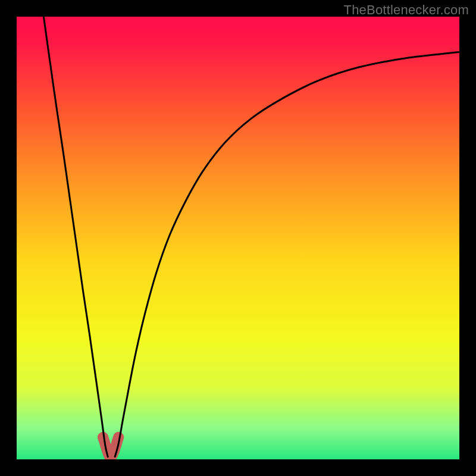 This screenshot has width=476, height=476. What do you see at coordinates (406, 10) in the screenshot?
I see `watermark-text: TheBottlenecker.com` at bounding box center [406, 10].